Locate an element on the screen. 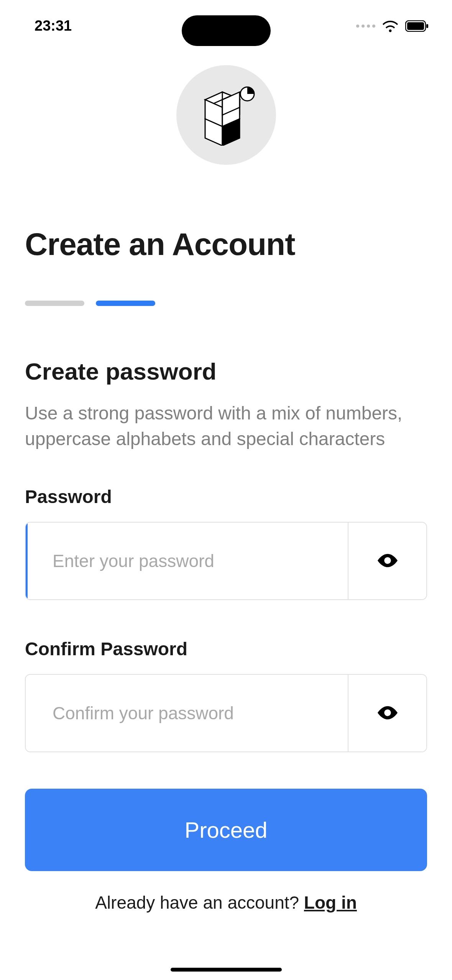 This screenshot has height=980, width=452. wifi-icon is located at coordinates (390, 26).